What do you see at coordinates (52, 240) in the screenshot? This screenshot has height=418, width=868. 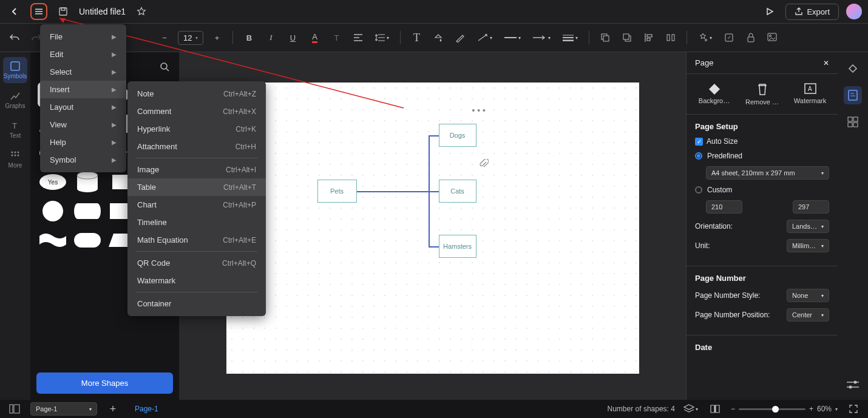 I see `shape-wave` at bounding box center [52, 240].